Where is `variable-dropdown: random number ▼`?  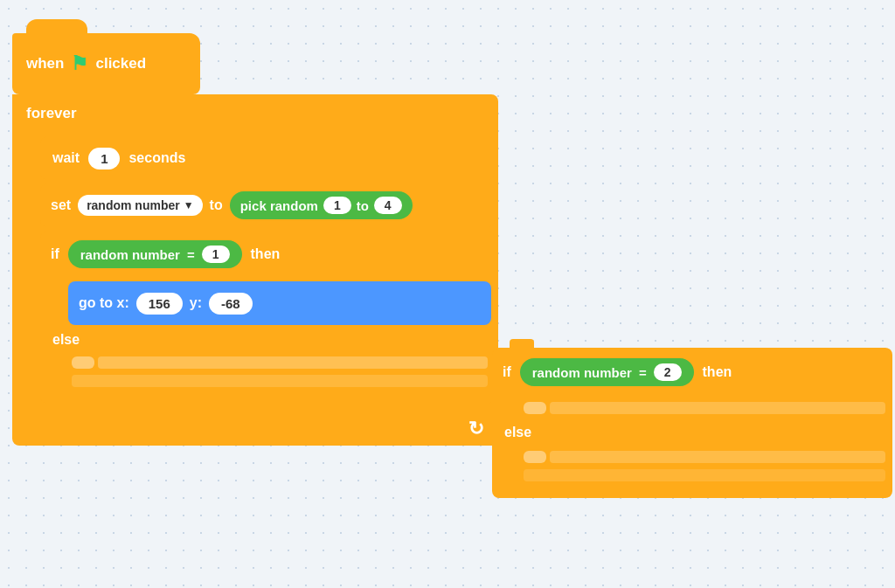 variable-dropdown: random number ▼ is located at coordinates (140, 205).